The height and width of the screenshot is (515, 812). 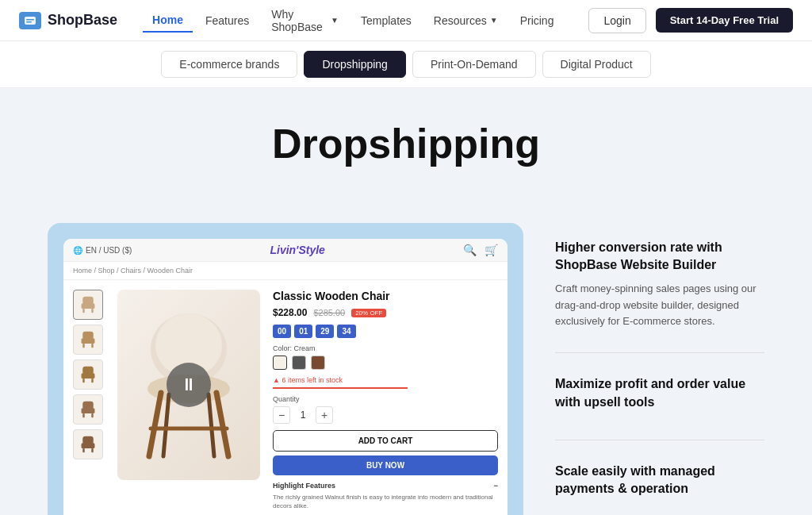 I want to click on tab-ecommerce: E-commerce brands, so click(x=229, y=64).